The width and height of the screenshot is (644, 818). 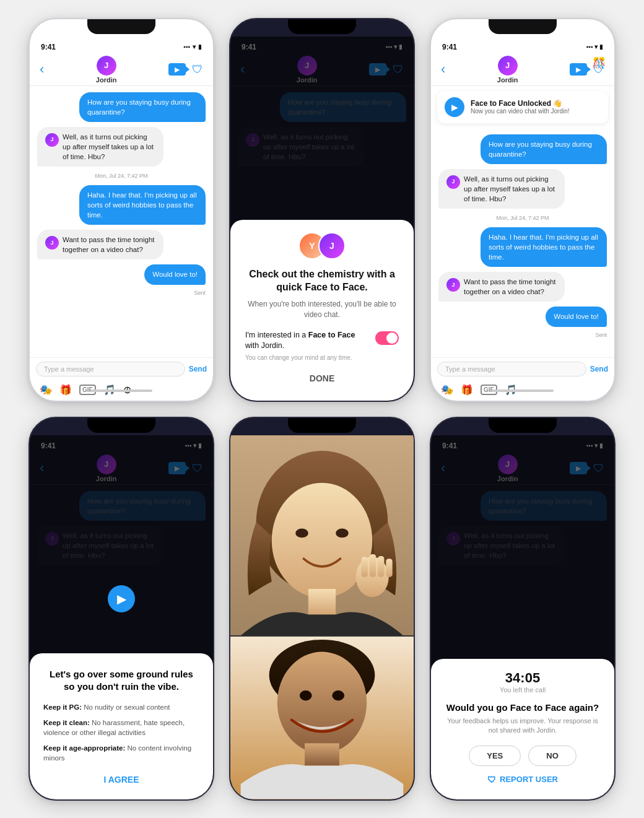 What do you see at coordinates (42, 69) in the screenshot?
I see `back-button-1: ‹` at bounding box center [42, 69].